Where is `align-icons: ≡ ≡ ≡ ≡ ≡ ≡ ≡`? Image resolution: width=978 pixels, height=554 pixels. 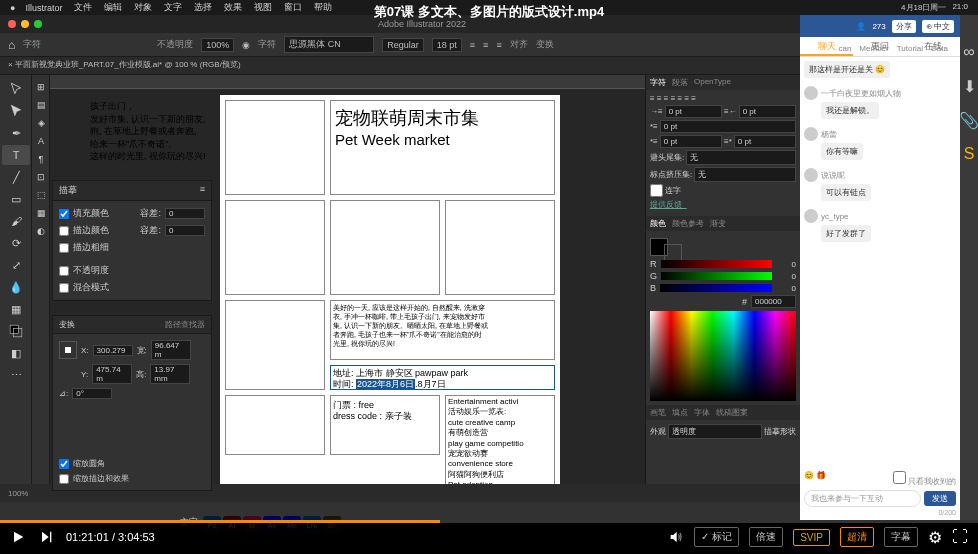
align-icons: ≡ ≡ ≡ ≡ ≡ ≡ ≡ is located at coordinates (673, 98).